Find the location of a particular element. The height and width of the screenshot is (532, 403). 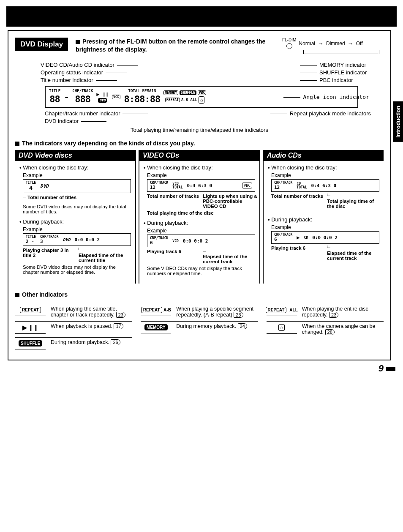

angle-icon: ⌂ is located at coordinates (202, 100).